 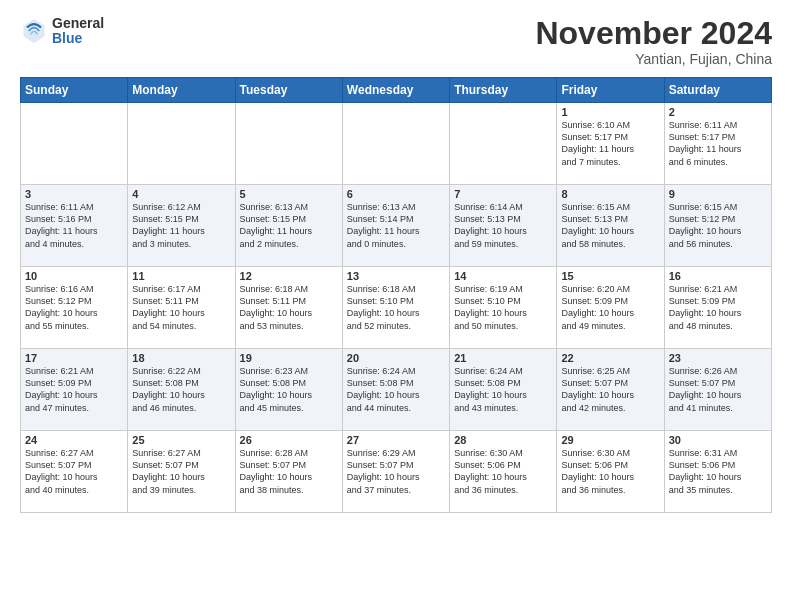 I want to click on day-number: 8, so click(x=610, y=194).